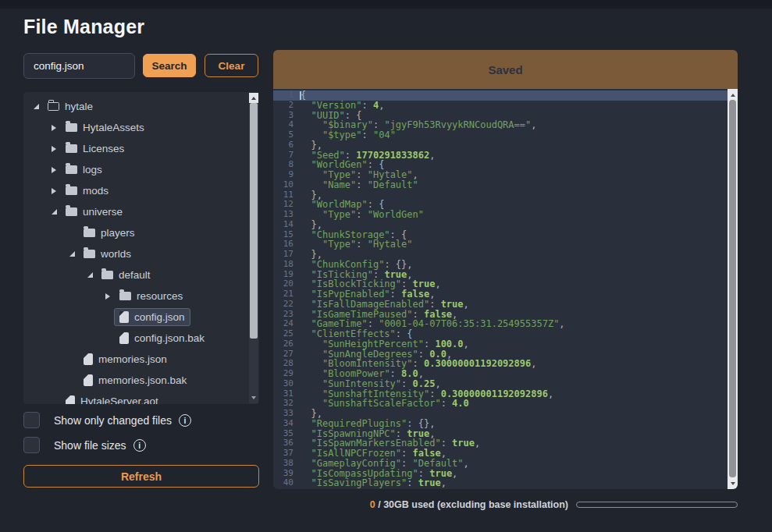 The width and height of the screenshot is (772, 532). Describe the element at coordinates (136, 128) in the screenshot. I see `tree-row: HytaleAssets` at that location.